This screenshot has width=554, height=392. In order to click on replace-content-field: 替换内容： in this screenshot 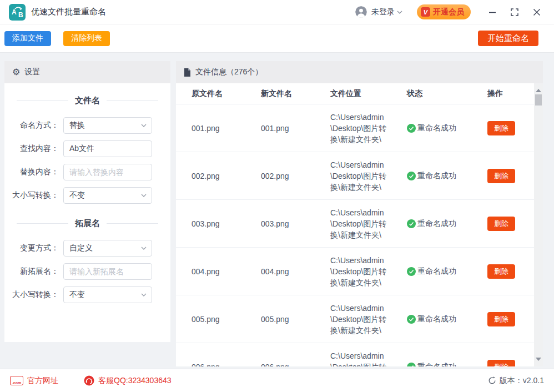, I will do `click(88, 172)`.